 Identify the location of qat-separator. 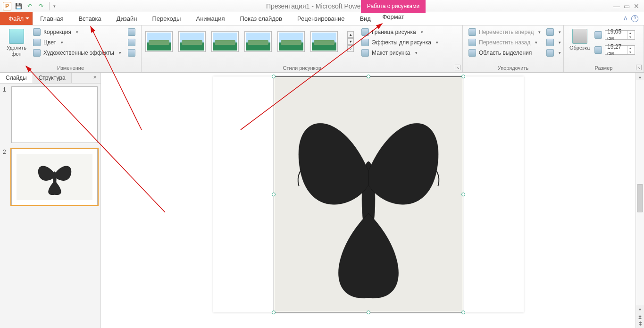
(49, 6).